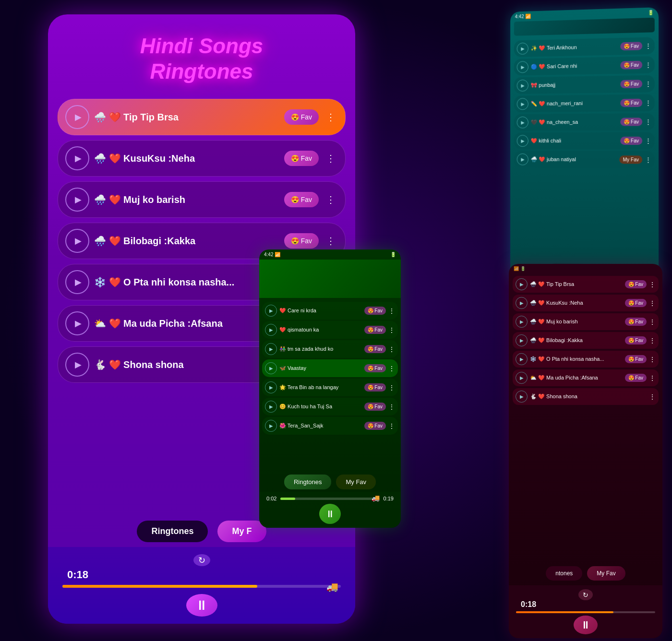 Image resolution: width=672 pixels, height=641 pixels. What do you see at coordinates (331, 200) in the screenshot?
I see `more-button-3: ⋮` at bounding box center [331, 200].